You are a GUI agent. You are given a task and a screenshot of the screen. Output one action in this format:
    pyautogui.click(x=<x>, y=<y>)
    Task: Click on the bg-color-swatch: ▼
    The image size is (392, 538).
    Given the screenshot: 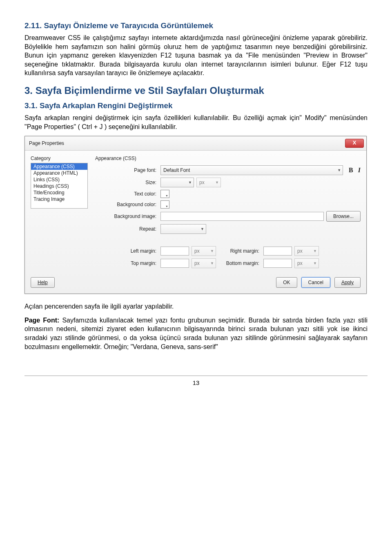 What is the action you would take?
    pyautogui.click(x=165, y=205)
    